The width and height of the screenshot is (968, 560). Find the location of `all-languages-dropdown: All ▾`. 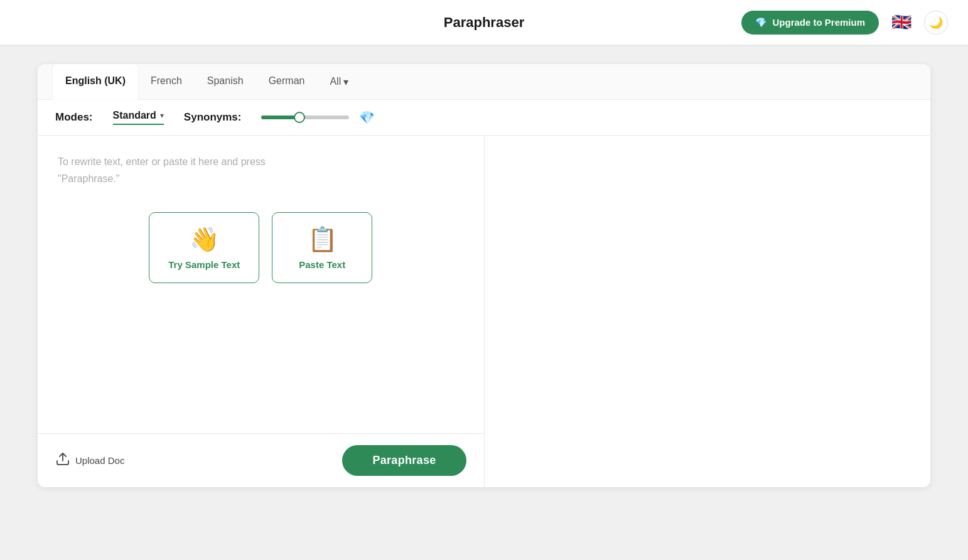

all-languages-dropdown: All ▾ is located at coordinates (339, 82).